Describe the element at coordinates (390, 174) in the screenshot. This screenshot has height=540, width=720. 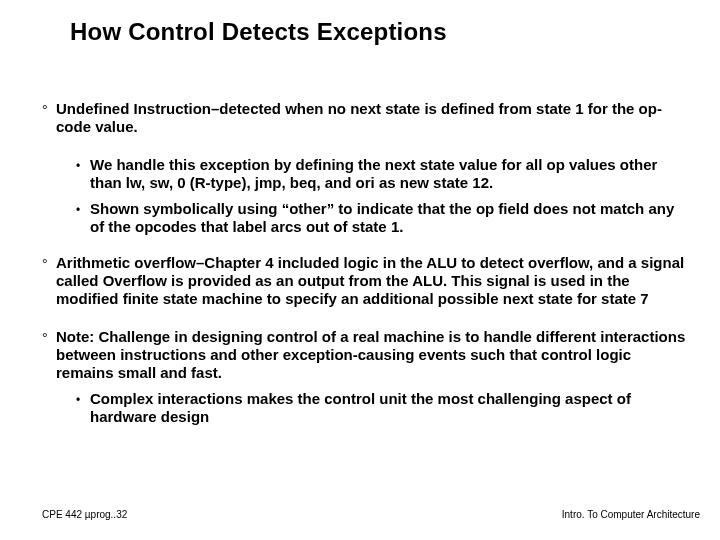
I see `sub-bullet-text: We handle this exception by defining the…` at that location.